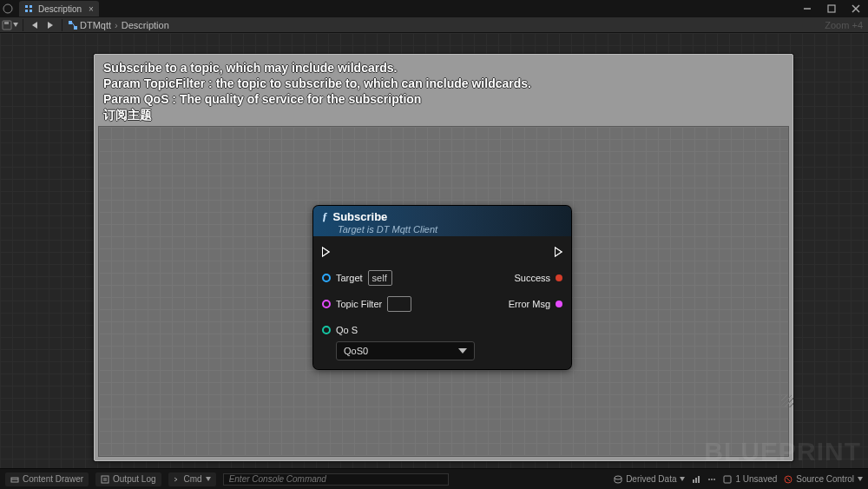  What do you see at coordinates (559, 278) in the screenshot?
I see `bool-pin-icon` at bounding box center [559, 278].